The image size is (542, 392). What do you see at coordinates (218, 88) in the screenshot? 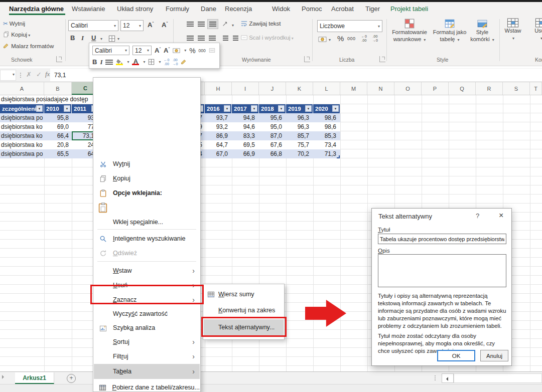
I see `column-header-H: H` at bounding box center [218, 88].